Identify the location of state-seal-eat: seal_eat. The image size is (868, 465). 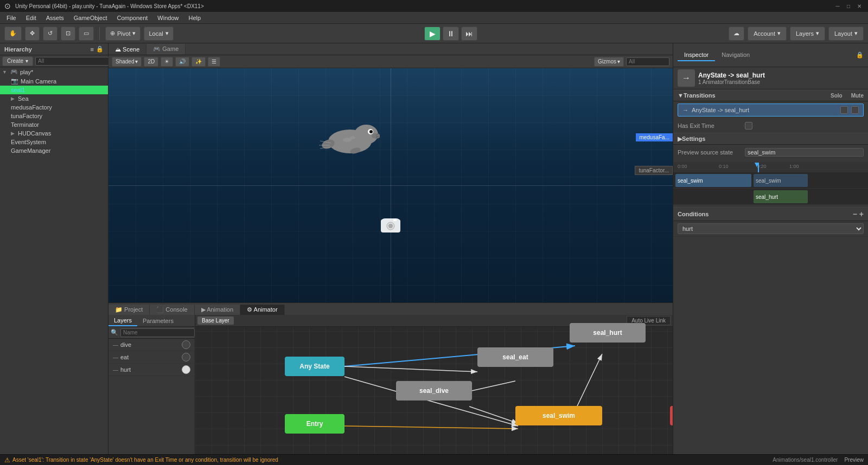
(515, 357).